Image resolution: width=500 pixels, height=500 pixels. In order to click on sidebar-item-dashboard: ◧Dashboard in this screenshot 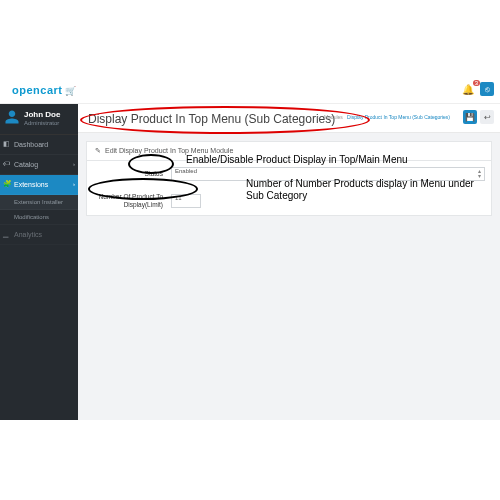, I will do `click(39, 145)`.